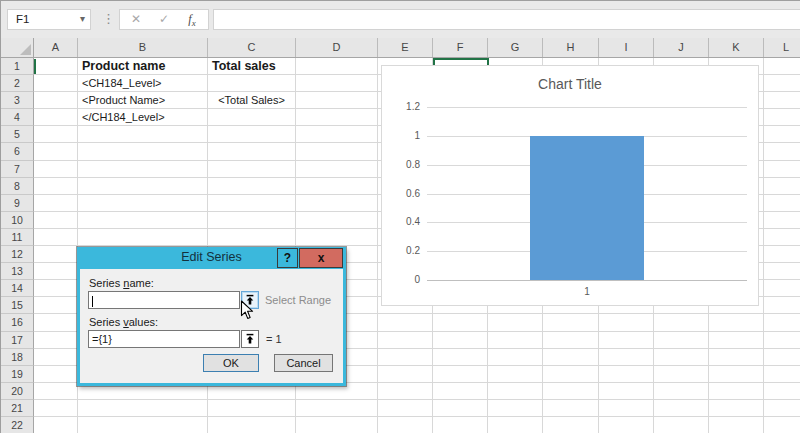 This screenshot has width=800, height=433. I want to click on row-header-16: 16, so click(18, 322).